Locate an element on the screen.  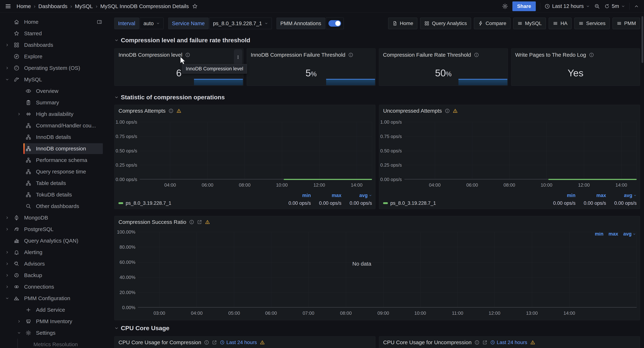
breadcrumb-home: Home is located at coordinates (24, 6).